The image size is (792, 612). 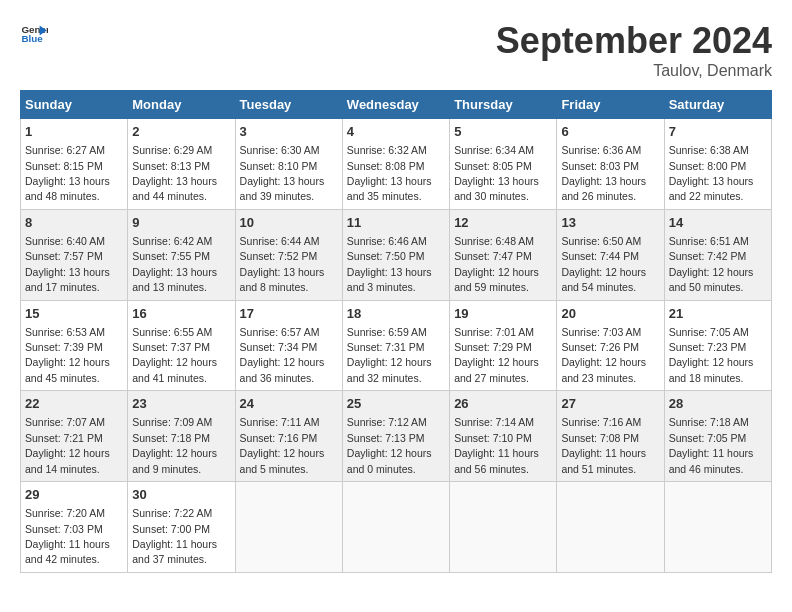 I want to click on calendar-cell: 29 Sunrise: 7:20 AMSunset: 7:03 PMDaylig…, so click(x=74, y=528).